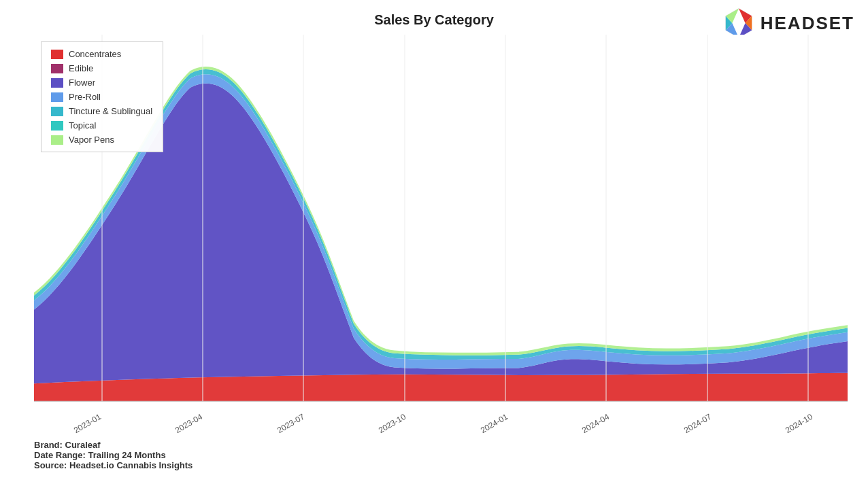 This screenshot has height=503, width=868. What do you see at coordinates (81, 68) in the screenshot?
I see `legend-label-edible: Edible` at bounding box center [81, 68].